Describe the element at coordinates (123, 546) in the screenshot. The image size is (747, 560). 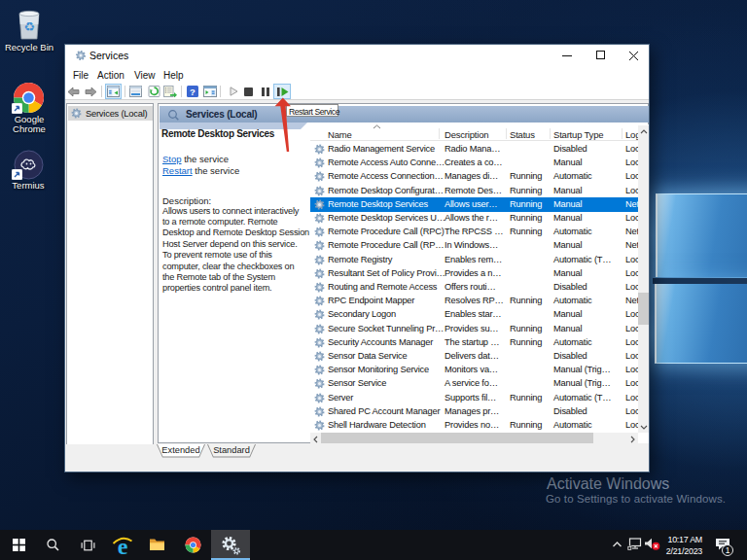
I see `svg-text: e` at that location.